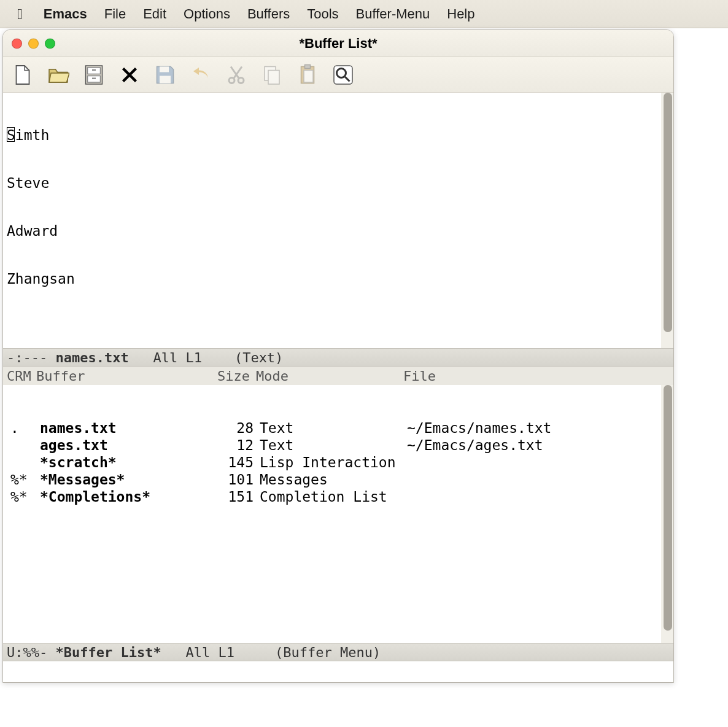 The height and width of the screenshot is (727, 728). Describe the element at coordinates (236, 75) in the screenshot. I see `cut-scissors-icon` at that location.